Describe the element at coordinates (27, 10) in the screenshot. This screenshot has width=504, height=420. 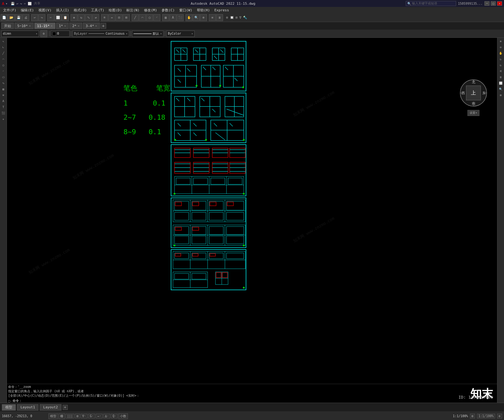
I see `menu-edit: 编辑(E)` at that location.